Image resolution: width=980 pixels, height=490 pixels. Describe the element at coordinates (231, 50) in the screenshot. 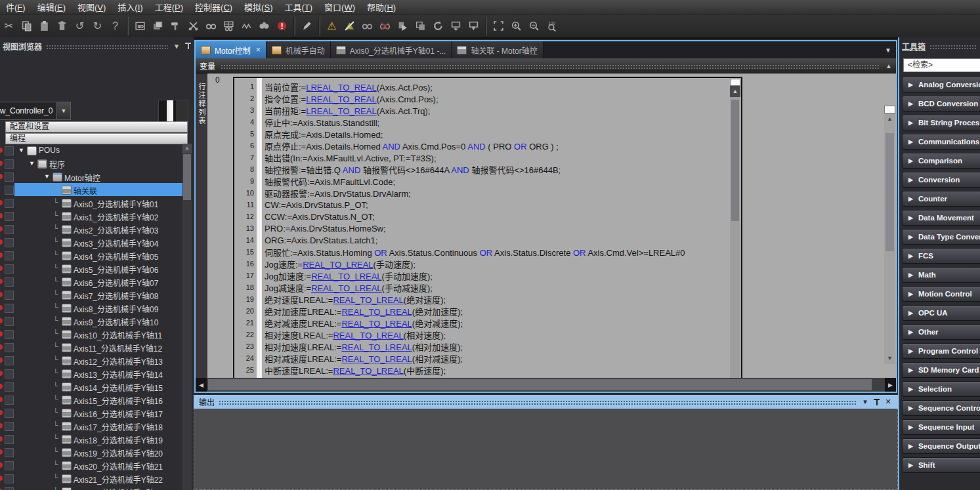

I see `tab-Motor控制: Motor控制×` at that location.